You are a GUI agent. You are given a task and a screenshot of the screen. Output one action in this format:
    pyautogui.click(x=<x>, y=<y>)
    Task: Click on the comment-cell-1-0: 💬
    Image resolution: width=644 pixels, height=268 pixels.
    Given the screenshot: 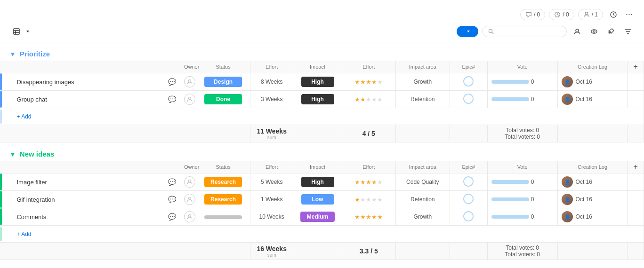 What is the action you would take?
    pyautogui.click(x=172, y=182)
    